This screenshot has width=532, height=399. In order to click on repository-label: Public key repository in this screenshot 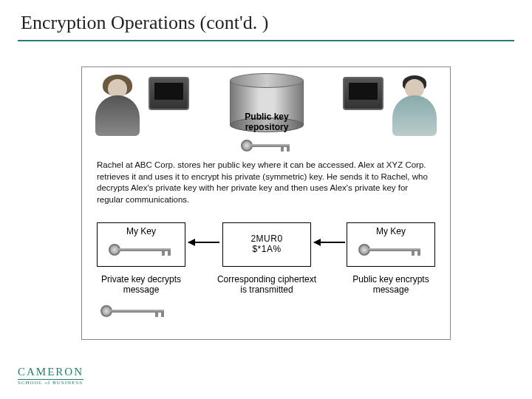, I will do `click(267, 122)`.